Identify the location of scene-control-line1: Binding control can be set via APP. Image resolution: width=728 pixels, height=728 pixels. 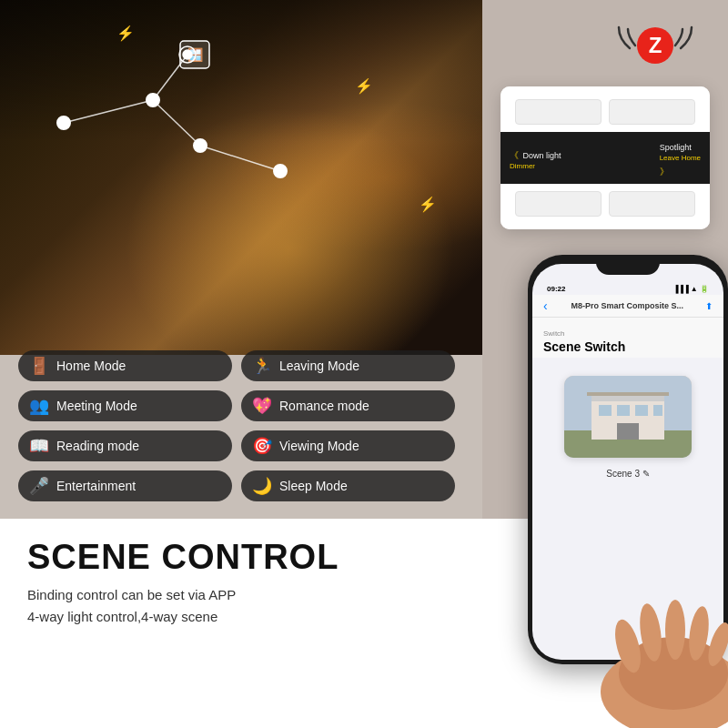
(131, 595).